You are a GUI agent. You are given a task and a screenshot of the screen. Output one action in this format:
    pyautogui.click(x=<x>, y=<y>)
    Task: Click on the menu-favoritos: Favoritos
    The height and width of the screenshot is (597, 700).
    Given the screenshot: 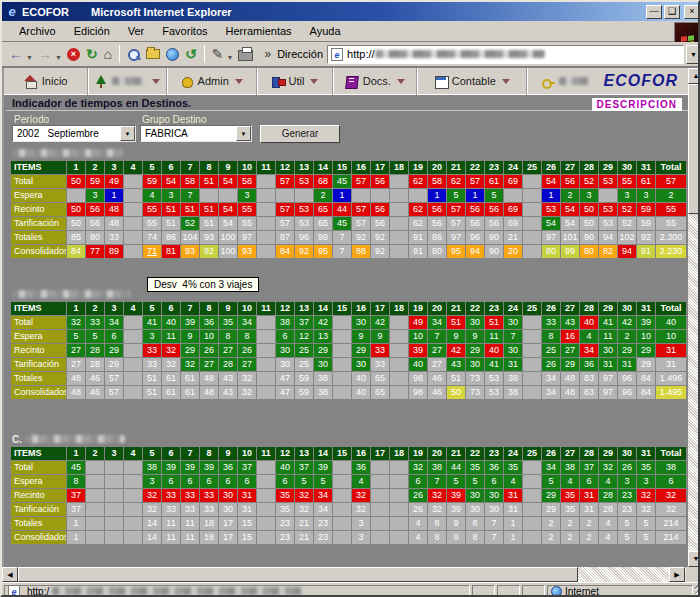 What is the action you would take?
    pyautogui.click(x=184, y=31)
    